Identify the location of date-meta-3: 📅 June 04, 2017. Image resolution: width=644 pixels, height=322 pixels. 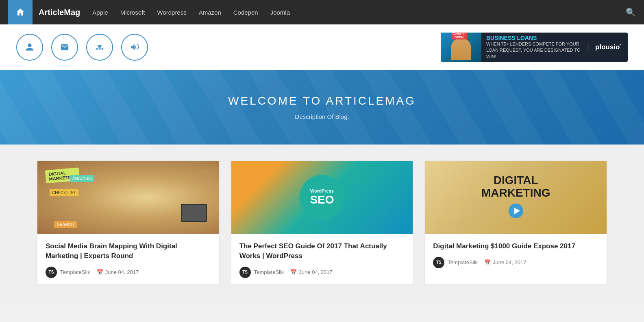
(505, 262).